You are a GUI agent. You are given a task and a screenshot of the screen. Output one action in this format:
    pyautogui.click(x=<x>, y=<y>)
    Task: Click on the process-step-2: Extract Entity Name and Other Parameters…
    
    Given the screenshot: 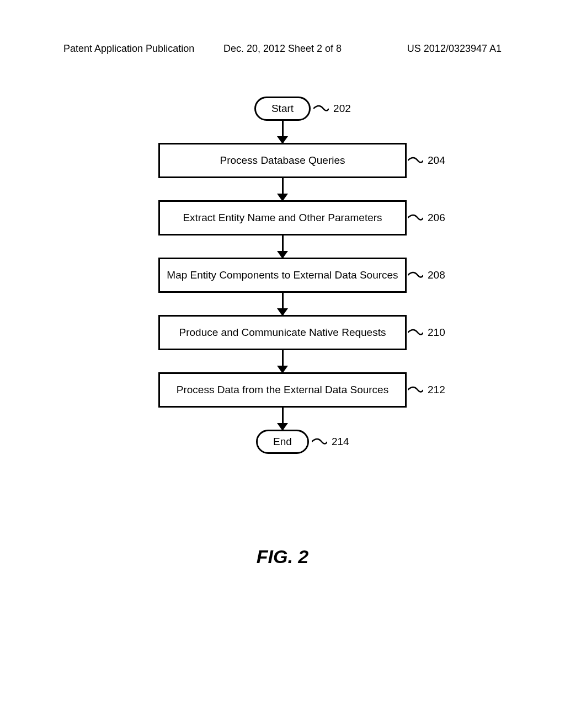 What is the action you would take?
    pyautogui.click(x=282, y=218)
    